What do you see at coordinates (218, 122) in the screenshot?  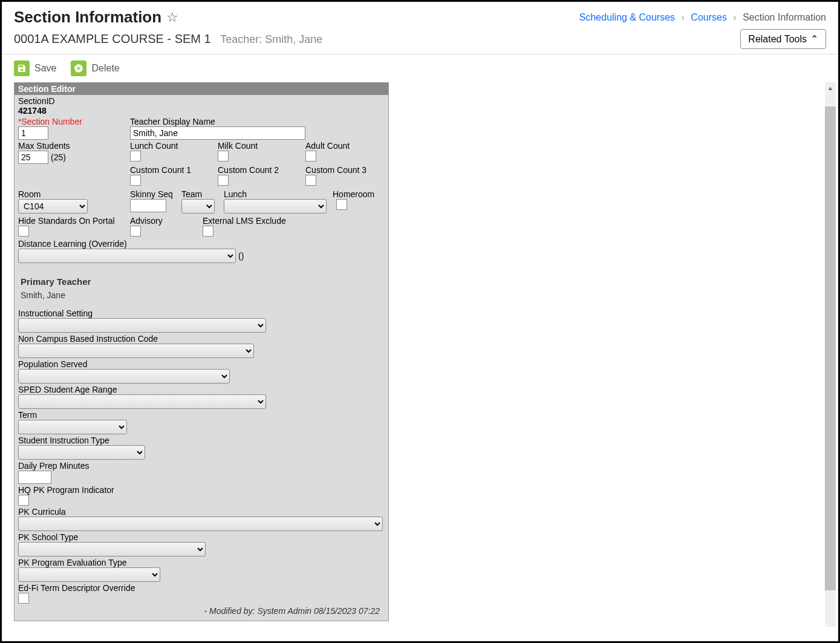 I see `teacher-display-label: Teacher Display Name` at bounding box center [218, 122].